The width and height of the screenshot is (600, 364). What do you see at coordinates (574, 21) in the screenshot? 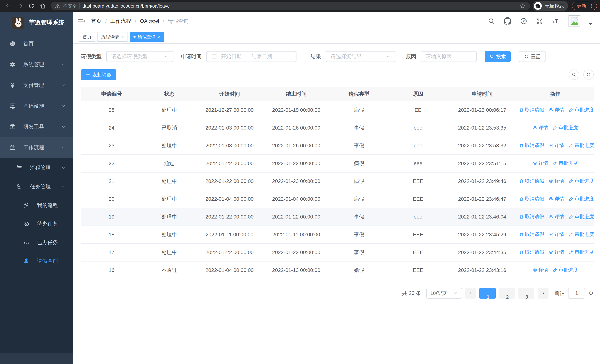
I see `user-avatar` at bounding box center [574, 21].